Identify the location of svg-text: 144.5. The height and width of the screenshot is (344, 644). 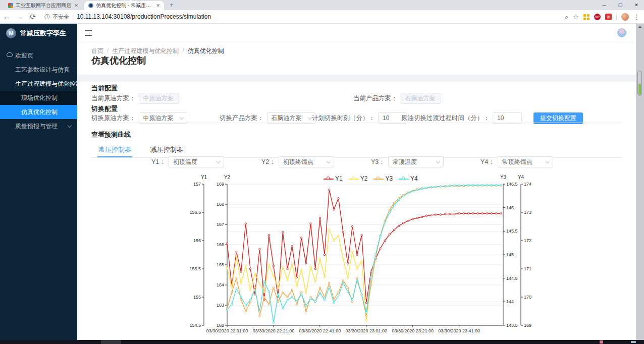
(512, 278).